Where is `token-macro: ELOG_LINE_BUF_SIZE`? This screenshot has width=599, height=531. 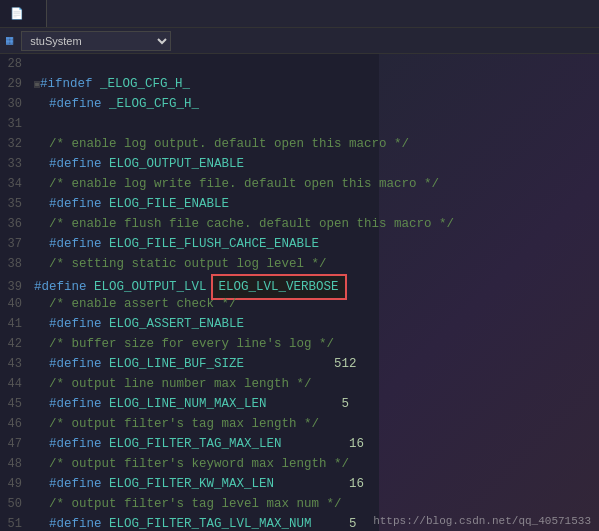 token-macro: ELOG_LINE_BUF_SIZE is located at coordinates (176, 364).